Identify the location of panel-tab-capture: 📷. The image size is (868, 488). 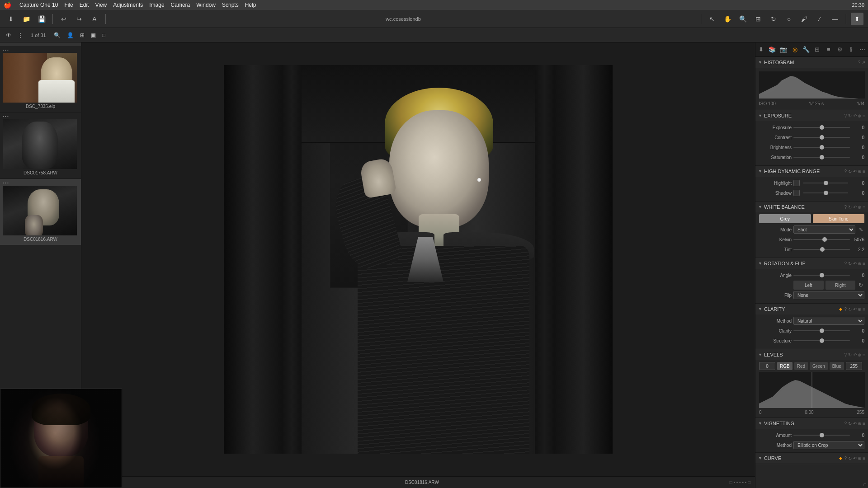
(783, 50).